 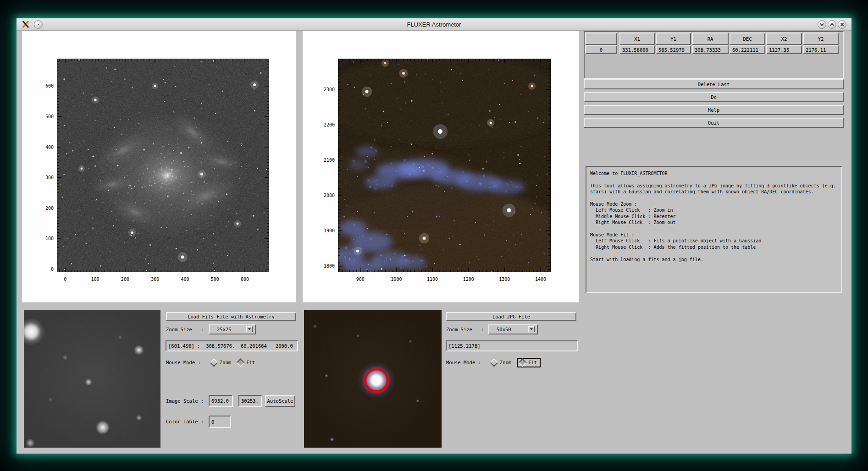 I want to click on help-button: Help, so click(x=713, y=110).